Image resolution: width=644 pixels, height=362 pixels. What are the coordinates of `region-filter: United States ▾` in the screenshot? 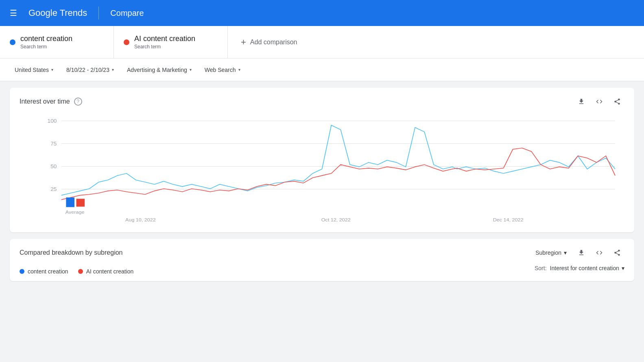 It's located at (34, 70).